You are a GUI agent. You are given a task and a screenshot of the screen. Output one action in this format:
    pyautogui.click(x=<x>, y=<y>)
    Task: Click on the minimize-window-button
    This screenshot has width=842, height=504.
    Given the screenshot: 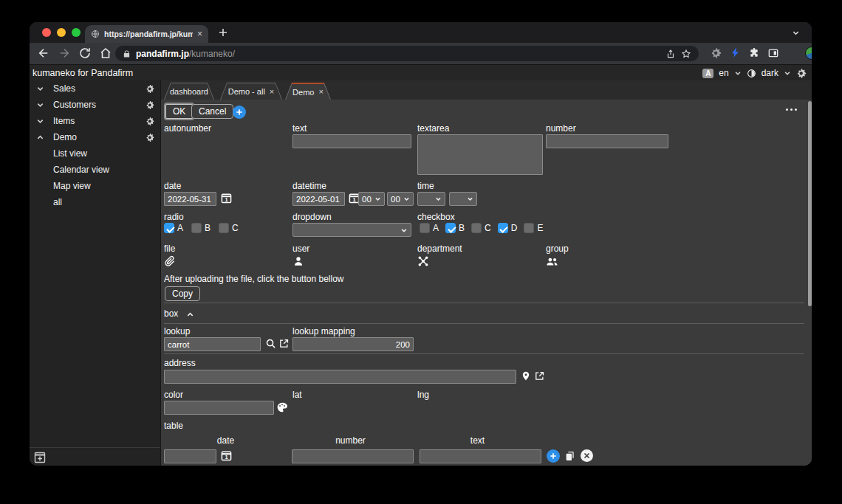 What is the action you would take?
    pyautogui.click(x=61, y=32)
    